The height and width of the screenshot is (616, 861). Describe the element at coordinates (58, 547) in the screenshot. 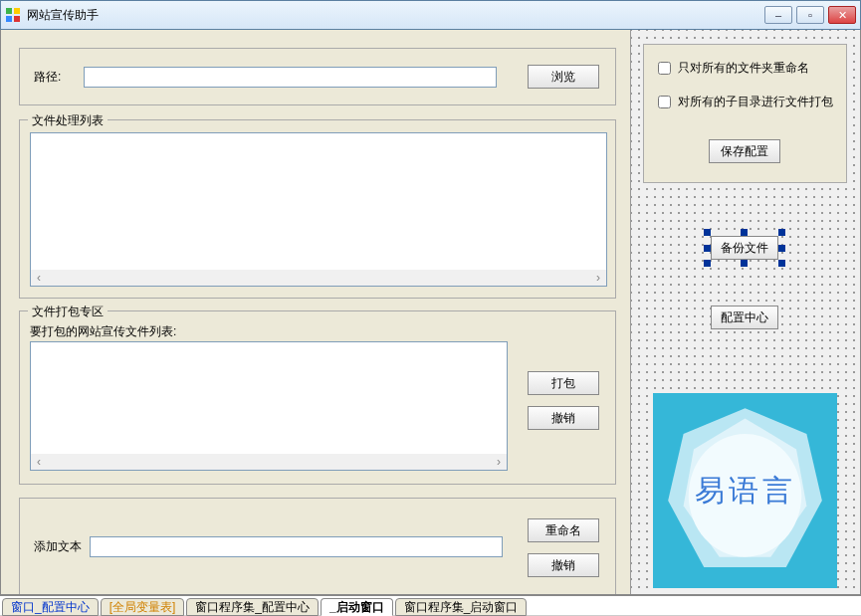

I see `addtext-label: 添加文本` at that location.